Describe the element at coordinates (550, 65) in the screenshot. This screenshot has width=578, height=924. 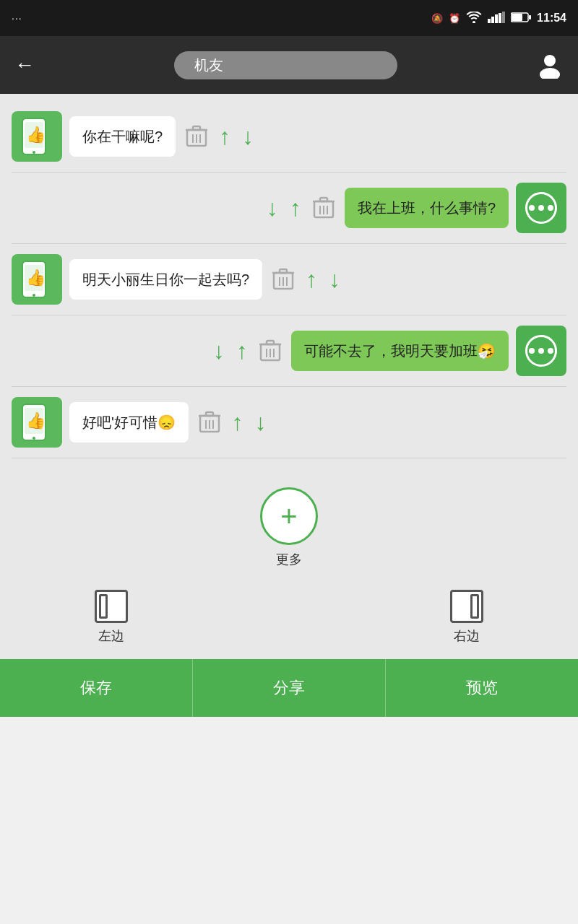
I see `user-profile-button` at that location.